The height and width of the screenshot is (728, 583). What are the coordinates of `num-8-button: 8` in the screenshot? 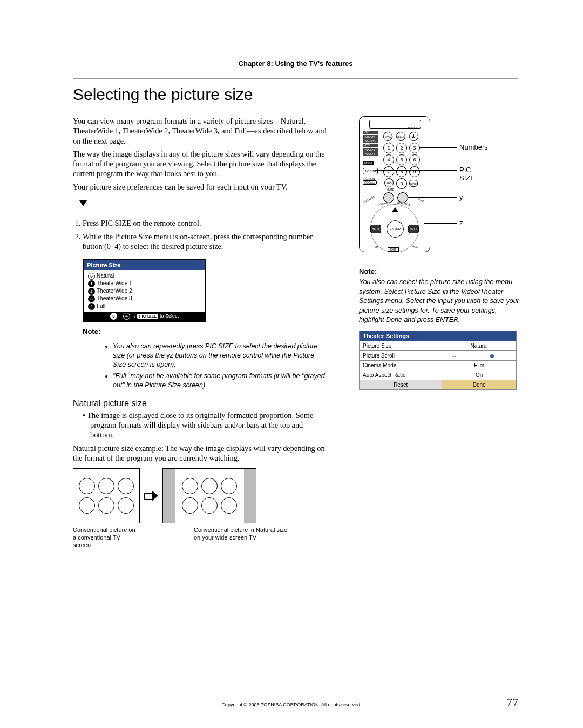 It's located at (402, 172).